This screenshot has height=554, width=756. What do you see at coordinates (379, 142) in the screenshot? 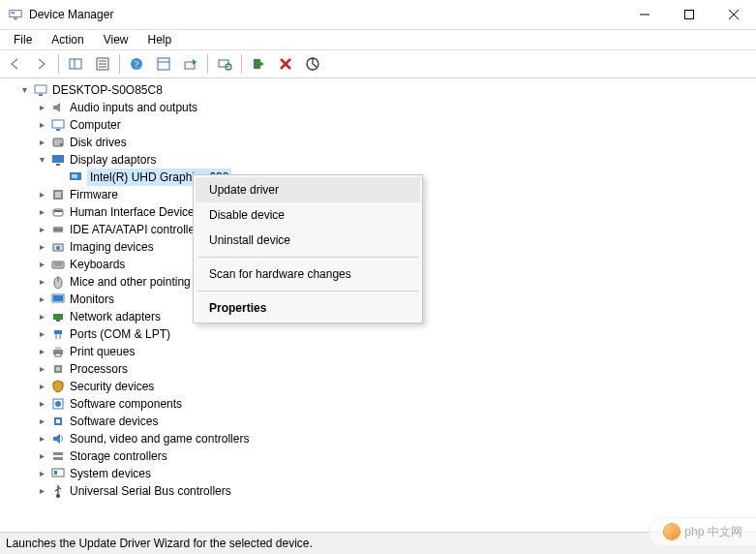
I see `tree-category: ▸Disk drives` at bounding box center [379, 142].